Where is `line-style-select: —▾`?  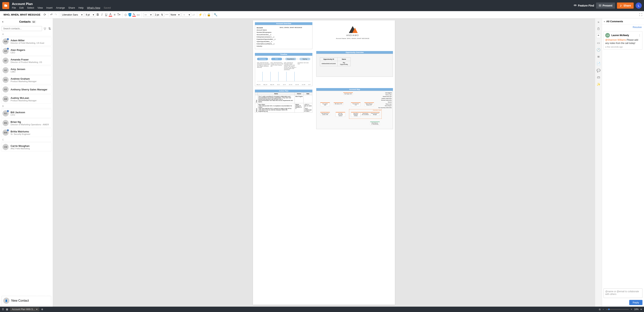 line-style-select: —▾ is located at coordinates (148, 15).